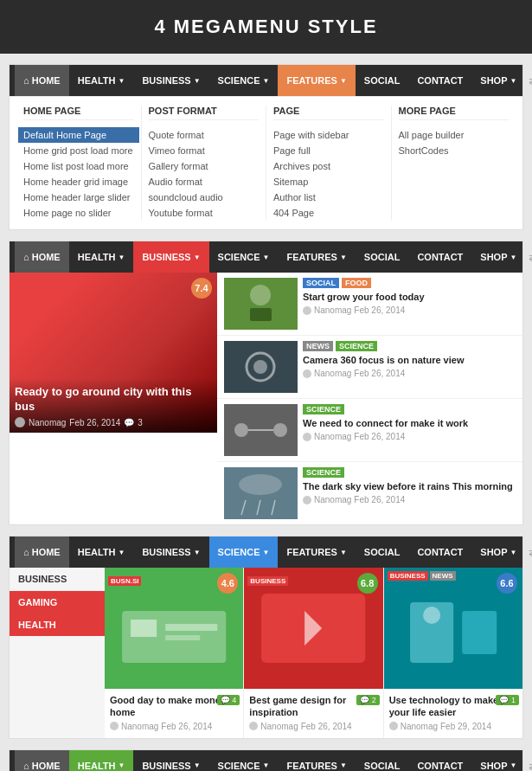 The height and width of the screenshot is (771, 532). What do you see at coordinates (171, 552) in the screenshot?
I see `nav-business-3: BUSINESS ▼` at bounding box center [171, 552].